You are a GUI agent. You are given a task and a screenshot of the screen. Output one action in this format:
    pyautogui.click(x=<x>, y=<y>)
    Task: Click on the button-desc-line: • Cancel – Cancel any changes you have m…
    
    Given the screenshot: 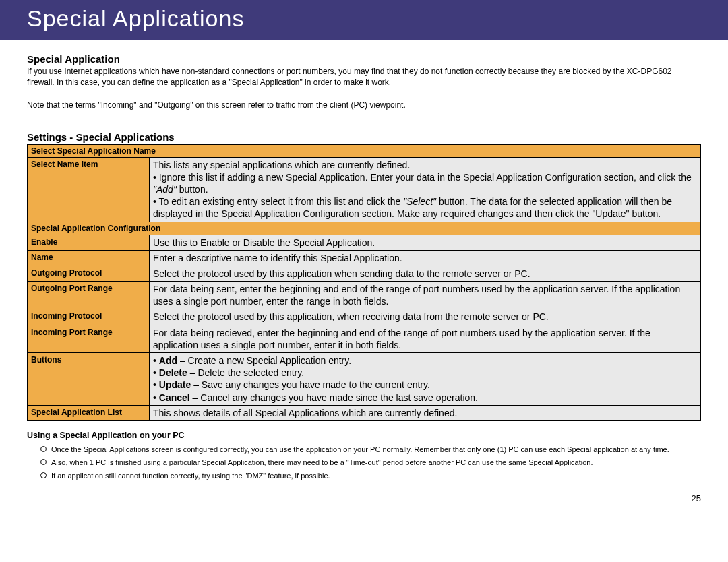 What is the action you would take?
    pyautogui.click(x=425, y=398)
    